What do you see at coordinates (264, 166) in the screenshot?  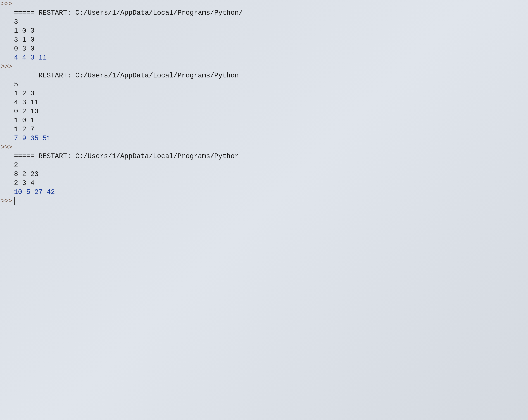 I see `output-line: 2` at bounding box center [264, 166].